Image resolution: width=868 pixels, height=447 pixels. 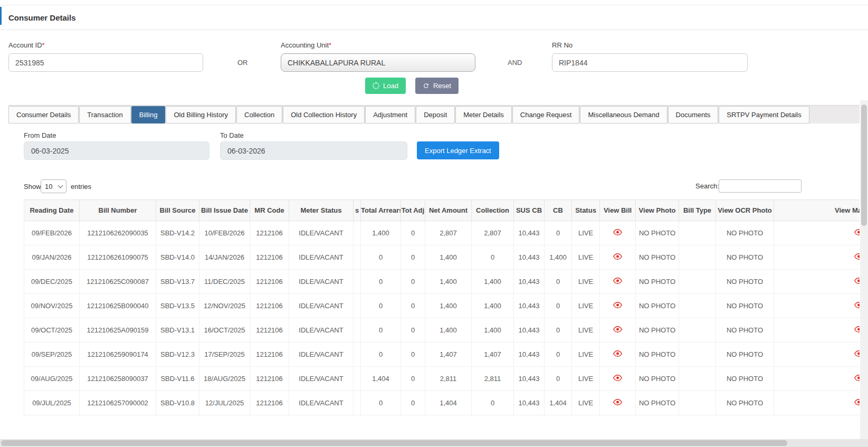 What do you see at coordinates (624, 115) in the screenshot?
I see `tab-miscellaneous-demand: Miscellaneous Demand` at bounding box center [624, 115].